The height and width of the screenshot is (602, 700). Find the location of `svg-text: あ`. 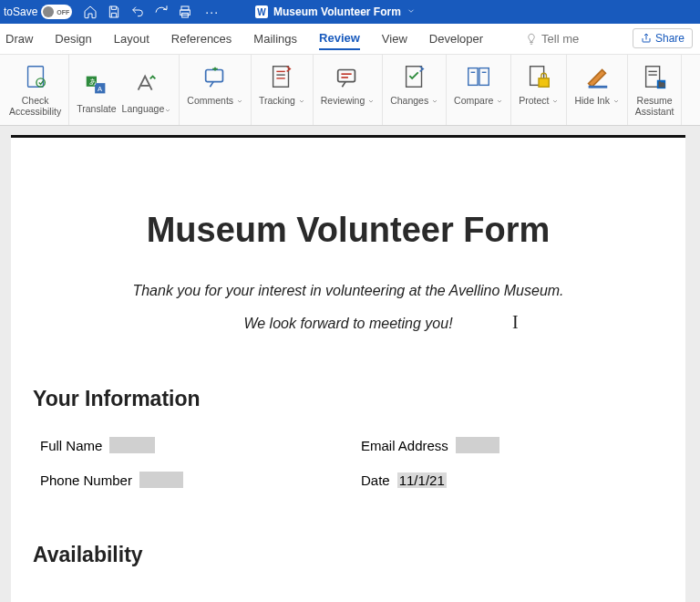

svg-text: あ is located at coordinates (92, 82).